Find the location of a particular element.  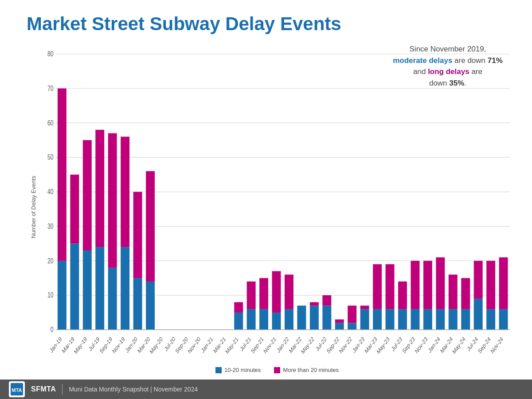

legend-moderate: 10-20 minutes is located at coordinates (238, 370).